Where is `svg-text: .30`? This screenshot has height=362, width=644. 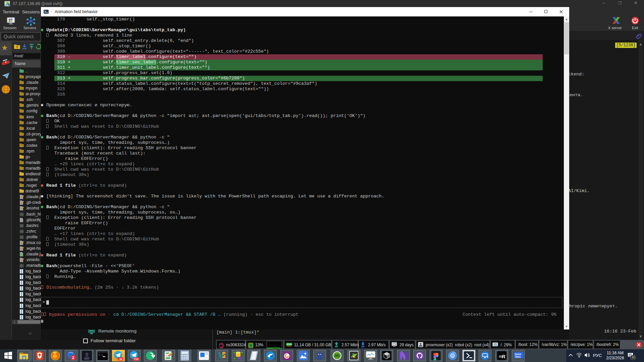 svg-text: .30 is located at coordinates (120, 359).